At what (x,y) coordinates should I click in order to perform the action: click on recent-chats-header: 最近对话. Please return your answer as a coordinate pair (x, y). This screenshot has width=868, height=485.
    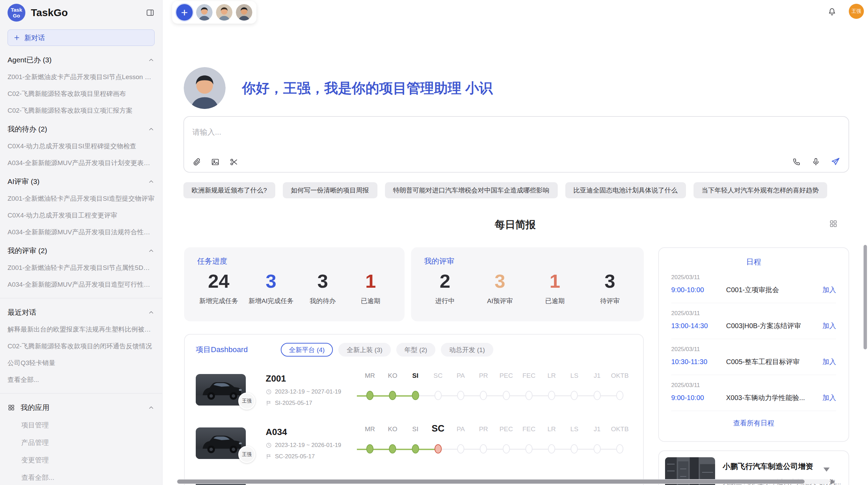
    Looking at the image, I should click on (81, 312).